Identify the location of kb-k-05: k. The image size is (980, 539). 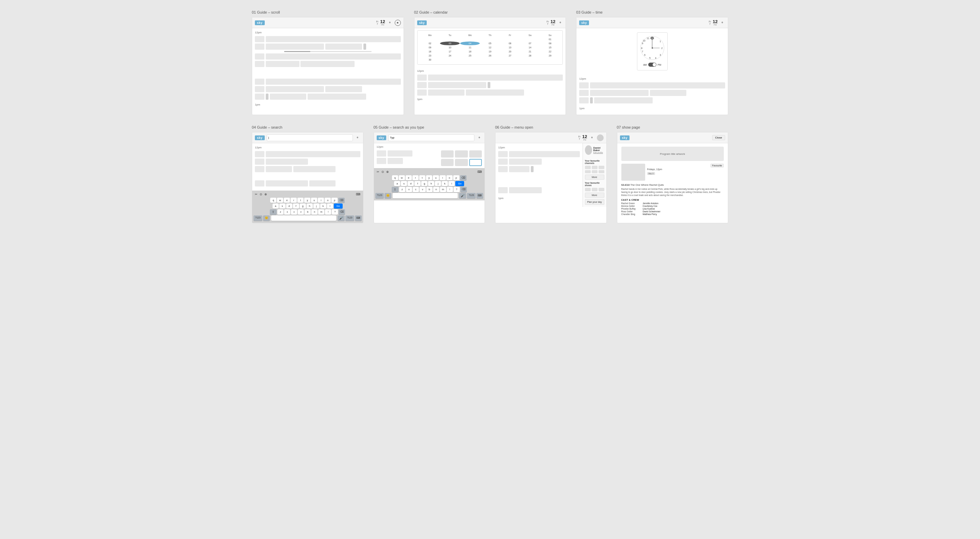
(445, 183).